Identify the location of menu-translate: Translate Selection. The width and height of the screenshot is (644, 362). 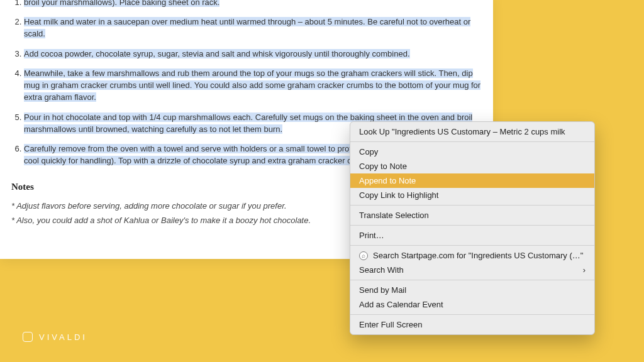
(472, 215).